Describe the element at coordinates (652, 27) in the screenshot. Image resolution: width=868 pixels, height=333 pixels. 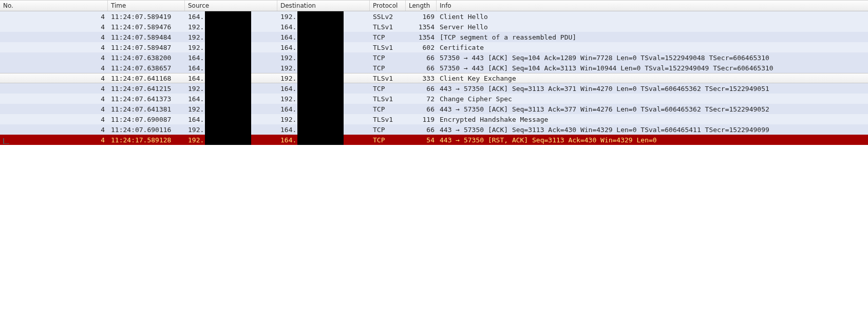
I see `cell-info: Server Hello` at that location.